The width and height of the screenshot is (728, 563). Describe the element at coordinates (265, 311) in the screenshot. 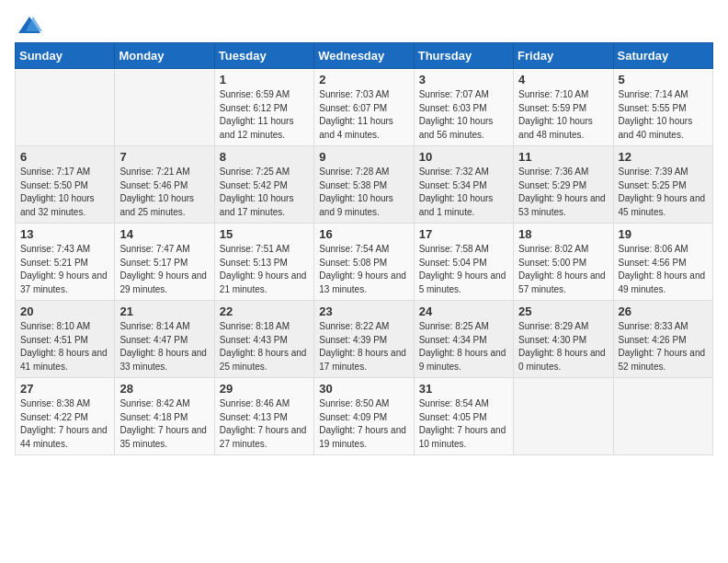

I see `day-number: 22` at that location.